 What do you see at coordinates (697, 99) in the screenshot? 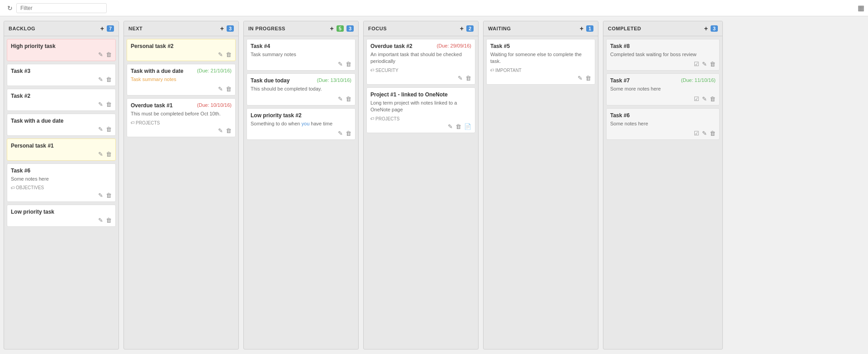
I see `complete-icon-c2: ☑` at bounding box center [697, 99].